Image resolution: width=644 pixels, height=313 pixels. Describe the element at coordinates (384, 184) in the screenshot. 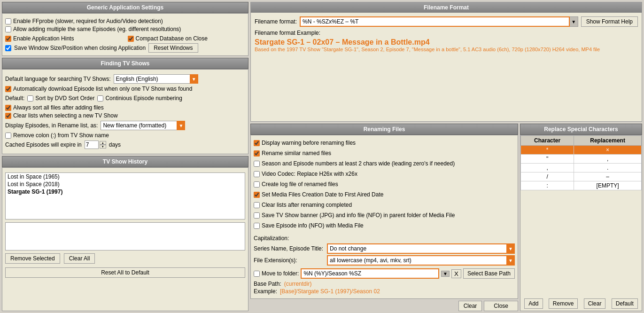

I see `renaming-checkboxes: Display warning before renaming files Re…` at that location.